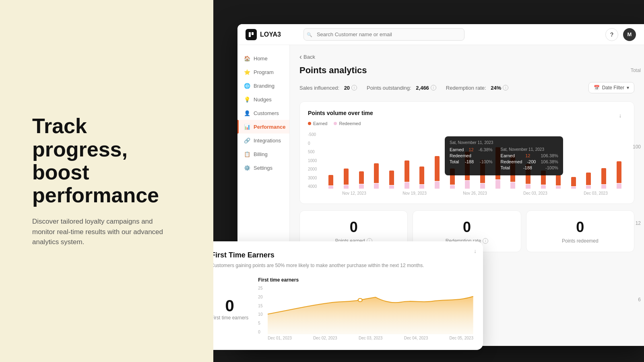 The image size is (644, 362). I want to click on fte-chart-area, so click(370, 310).